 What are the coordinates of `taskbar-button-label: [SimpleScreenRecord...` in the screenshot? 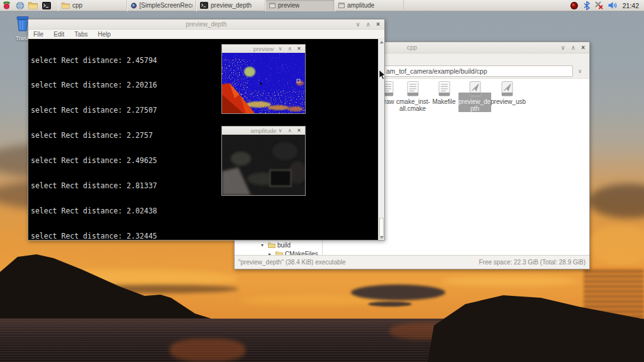 It's located at (166, 5).